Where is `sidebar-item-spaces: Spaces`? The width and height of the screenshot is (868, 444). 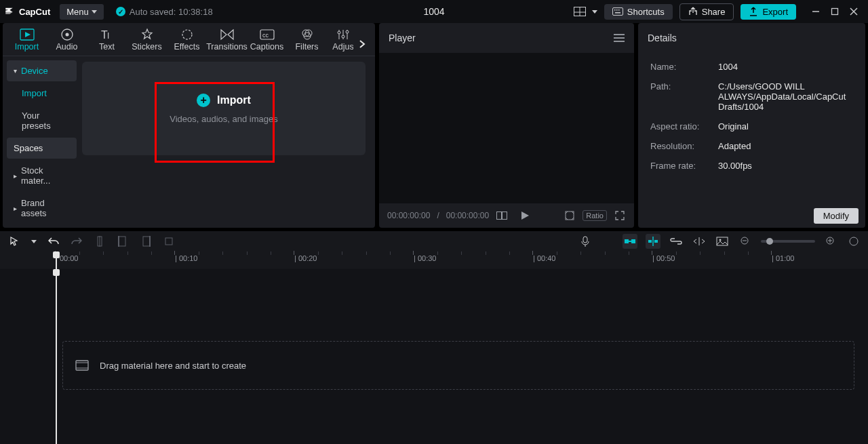 sidebar-item-spaces: Spaces is located at coordinates (42, 148).